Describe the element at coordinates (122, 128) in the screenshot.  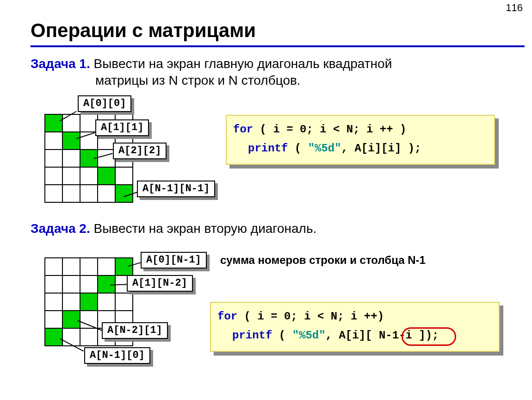
I see `callout-a11: A[1][1]` at that location.